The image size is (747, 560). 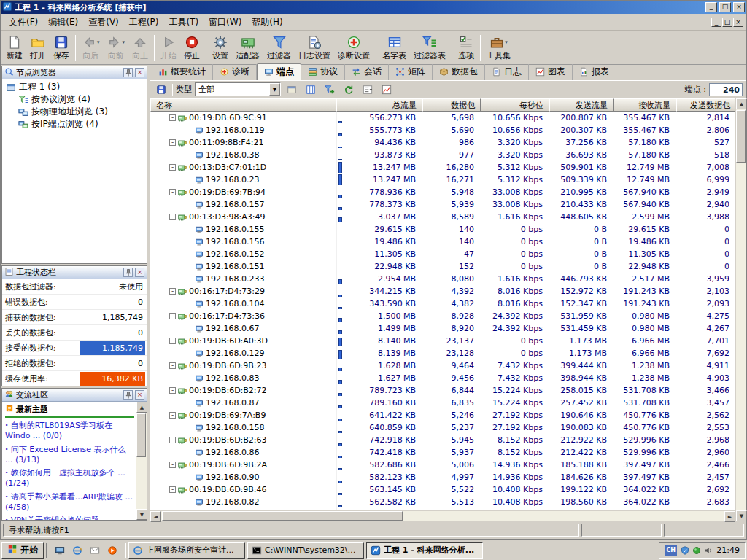 What do you see at coordinates (443, 254) in the screenshot?
I see `table-row: 192.168.0.15211.305 KB470 bps0 B11.305 K…` at bounding box center [443, 254].